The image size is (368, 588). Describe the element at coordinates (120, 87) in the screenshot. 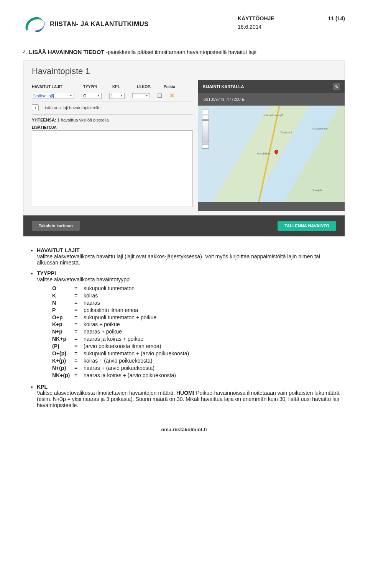

I see `col-kpl: KPL` at that location.